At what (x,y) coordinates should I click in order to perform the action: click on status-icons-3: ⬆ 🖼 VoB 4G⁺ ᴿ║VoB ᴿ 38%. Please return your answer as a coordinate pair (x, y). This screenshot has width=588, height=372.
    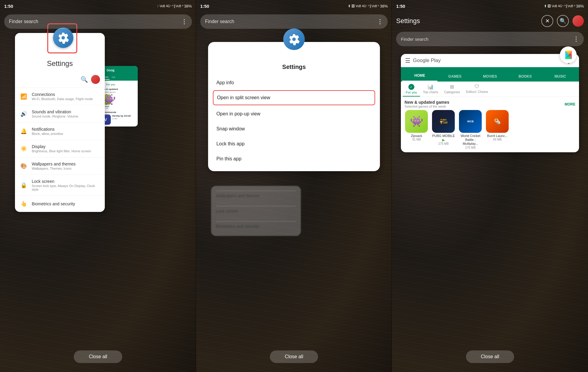
    Looking at the image, I should click on (564, 6).